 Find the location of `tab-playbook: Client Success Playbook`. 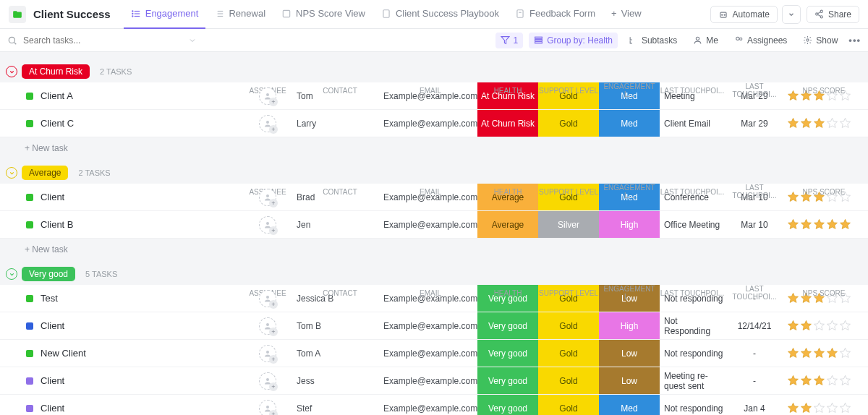

tab-playbook: Client Success Playbook is located at coordinates (440, 14).